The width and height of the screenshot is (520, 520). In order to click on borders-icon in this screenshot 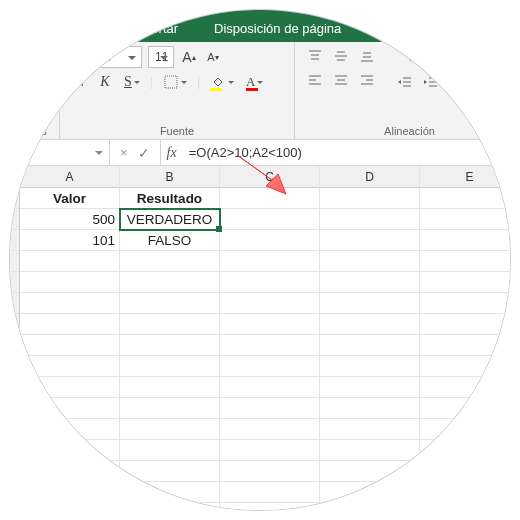, I will do `click(175, 82)`.